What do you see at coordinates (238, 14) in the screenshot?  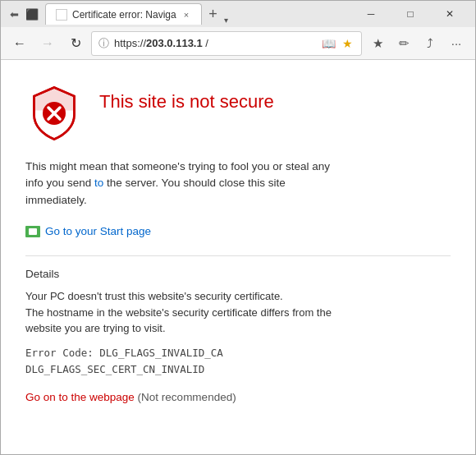 I see `title-bar: ⬅ ⬛ Certificate error: Naviga × + ▾ ─ □ …` at bounding box center [238, 14].